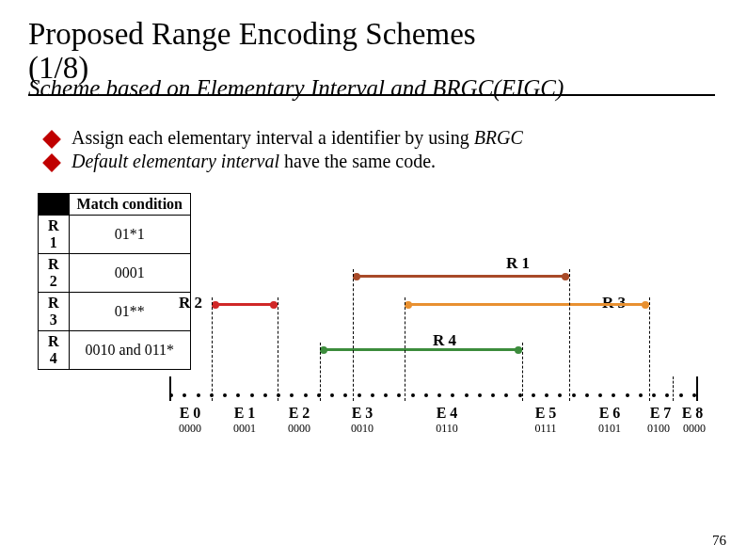  What do you see at coordinates (252, 34) in the screenshot?
I see `title-line1: Proposed Range Encoding Schemes` at bounding box center [252, 34].